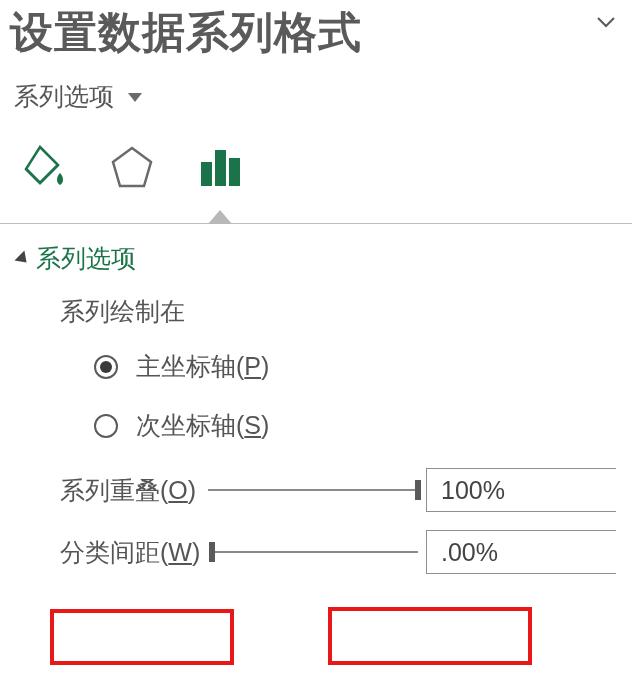 This screenshot has width=632, height=686. I want to click on panel-title: 设置数据系列格式, so click(186, 33).